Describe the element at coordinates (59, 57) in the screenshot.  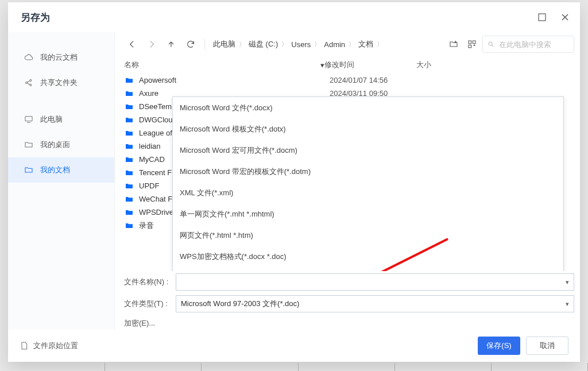
I see `sidebar-item-label: 我的云文档` at that location.